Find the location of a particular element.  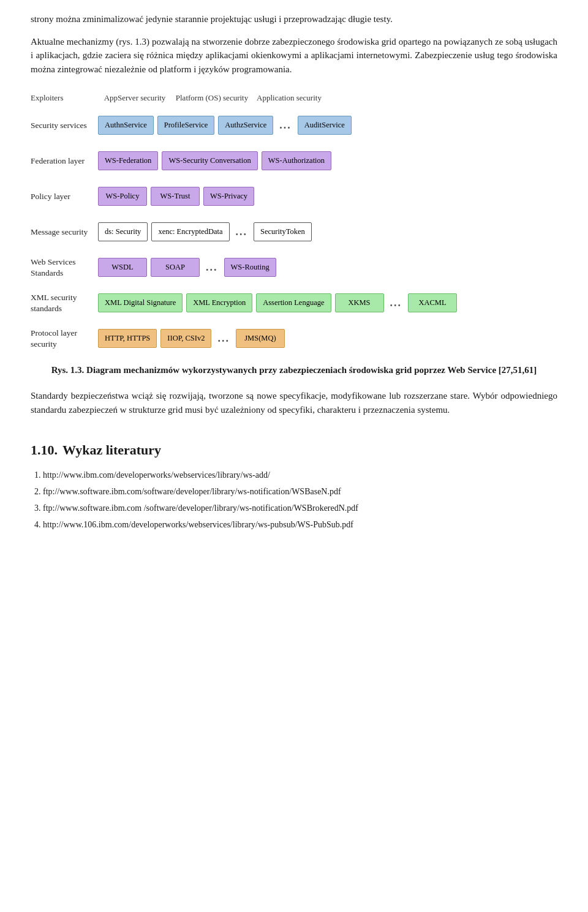

diagram-header-row: Exploiters AppServer securityPlatform (O… is located at coordinates (294, 98).